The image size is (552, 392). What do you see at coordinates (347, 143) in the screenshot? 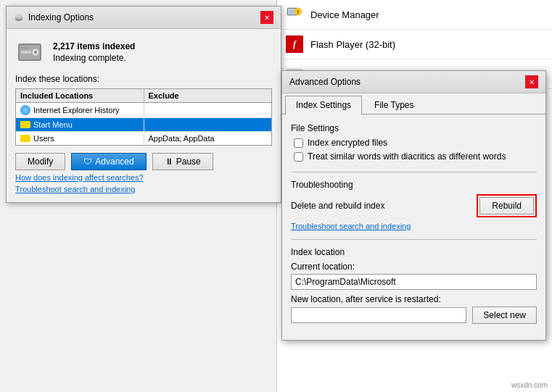
I see `index-encrypted-label: Index encrypted files` at bounding box center [347, 143].